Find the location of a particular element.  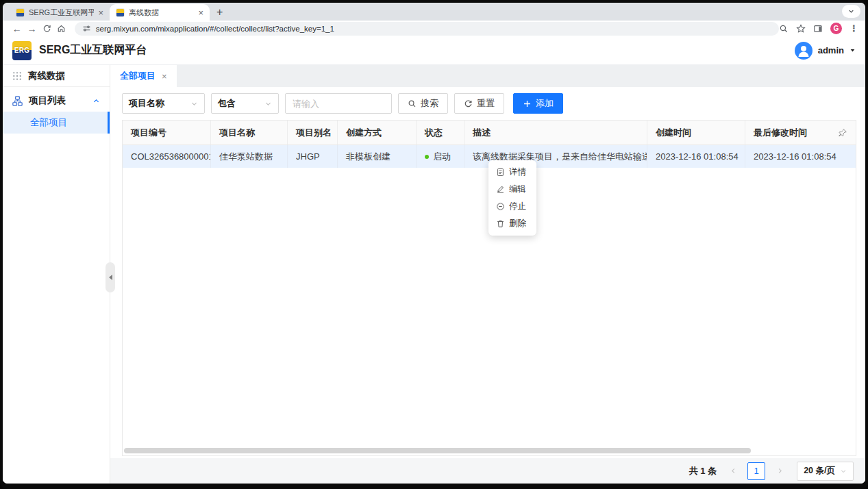

scrollbar-thumb is located at coordinates (437, 451).